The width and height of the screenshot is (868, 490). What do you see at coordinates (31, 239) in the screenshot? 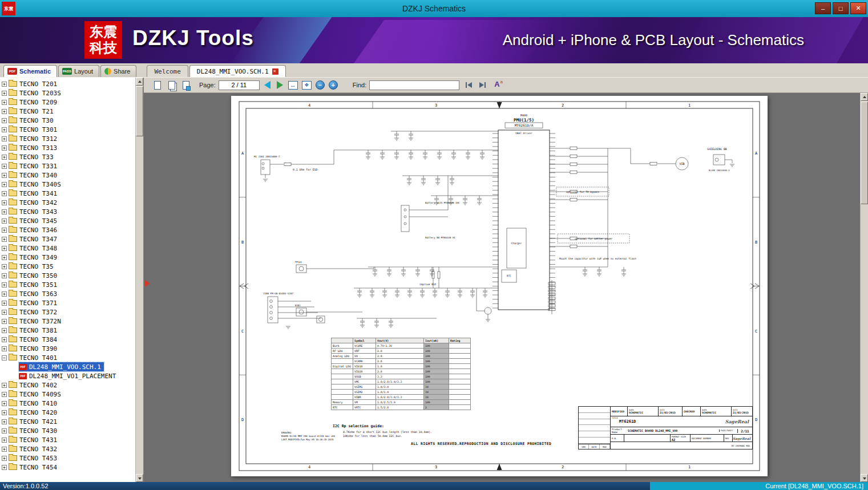
I see `tree-folder: +TECNO T347` at bounding box center [31, 239].